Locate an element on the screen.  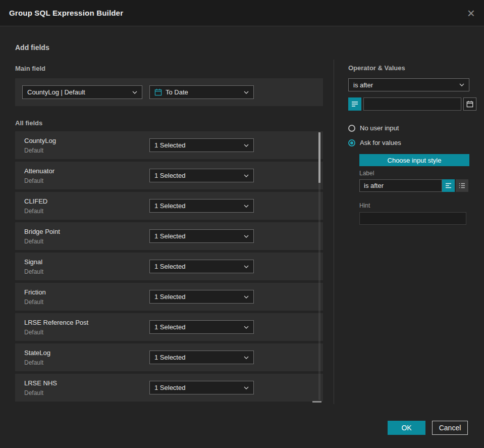
date-picker-button is located at coordinates (470, 104).